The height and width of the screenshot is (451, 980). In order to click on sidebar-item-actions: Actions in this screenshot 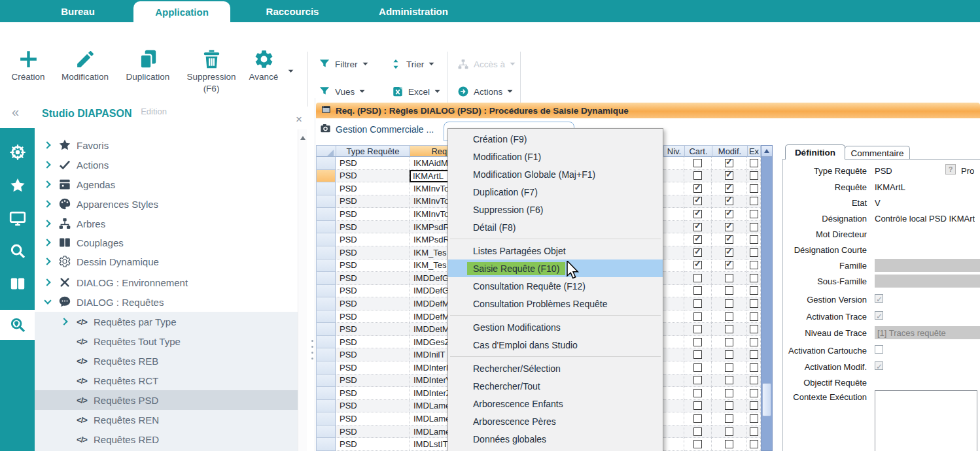, I will do `click(166, 165)`.